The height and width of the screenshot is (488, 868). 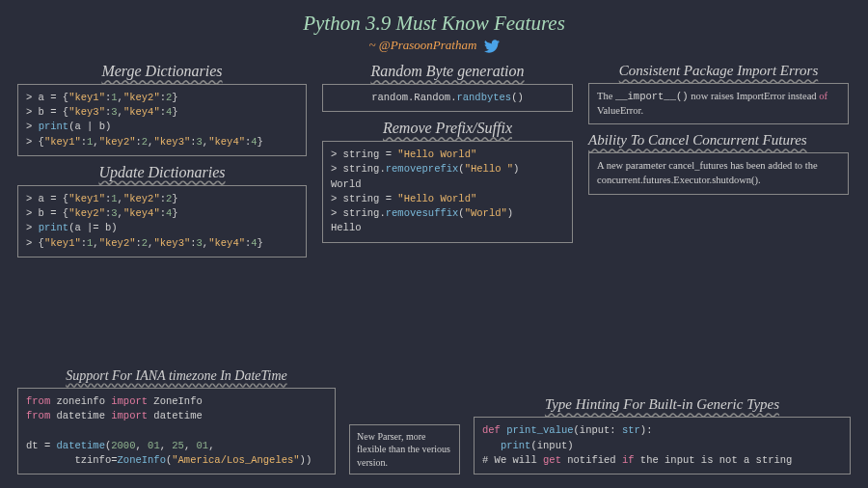 What do you see at coordinates (719, 71) in the screenshot?
I see `import-title: Consistent Package Import Errors` at bounding box center [719, 71].